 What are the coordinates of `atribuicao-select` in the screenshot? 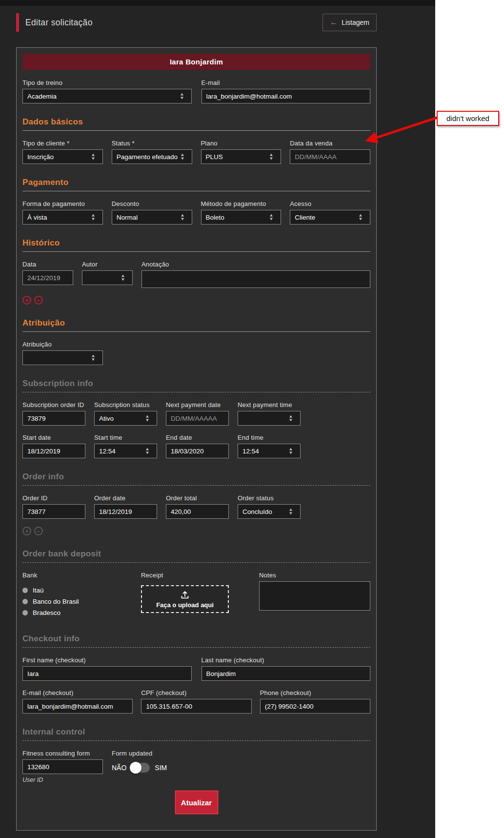 It's located at (62, 358).